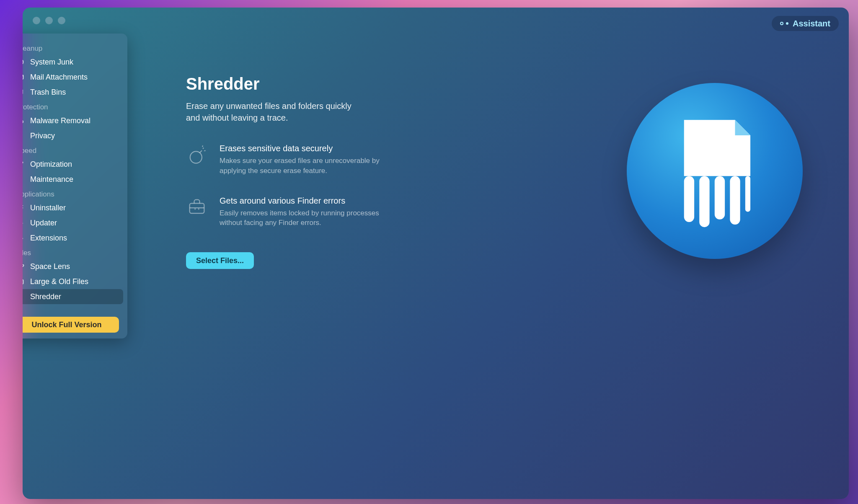 The width and height of the screenshot is (858, 504). Describe the element at coordinates (23, 136) in the screenshot. I see `hand-icon` at that location.